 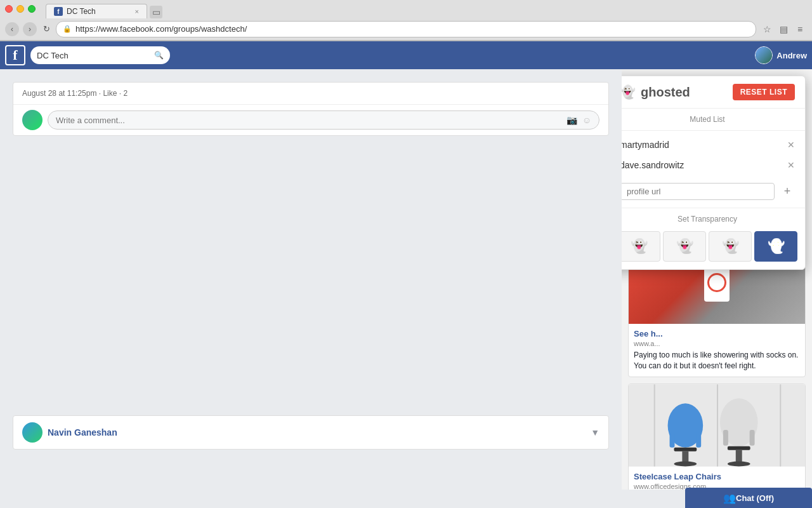 What do you see at coordinates (572, 120) in the screenshot?
I see `camera-icon: 📷` at bounding box center [572, 120].